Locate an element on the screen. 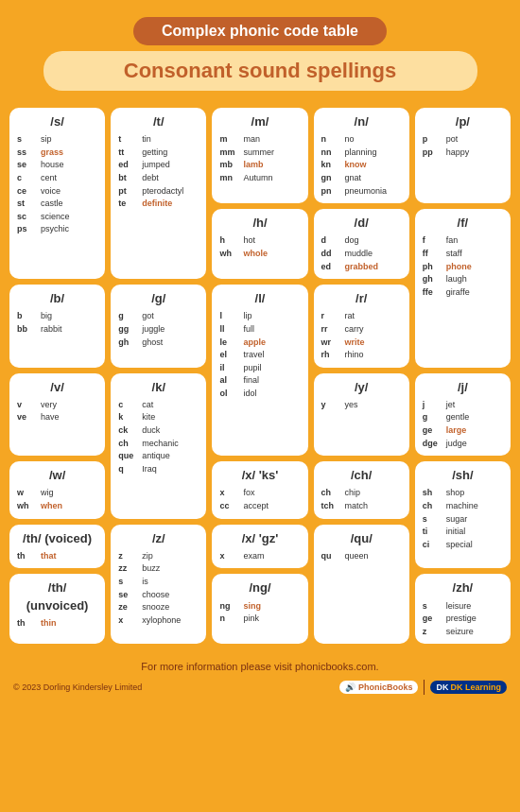 This screenshot has width=520, height=812. sound-val: castle is located at coordinates (52, 204).